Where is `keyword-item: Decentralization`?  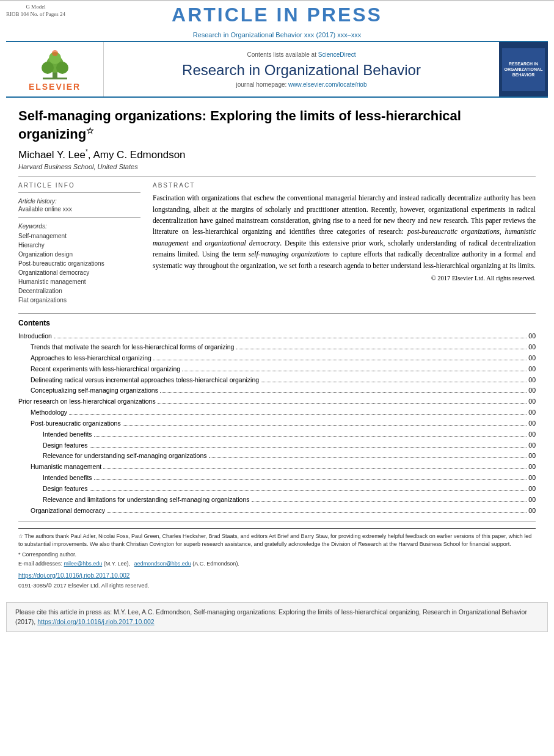 keyword-item: Decentralization is located at coordinates (79, 291).